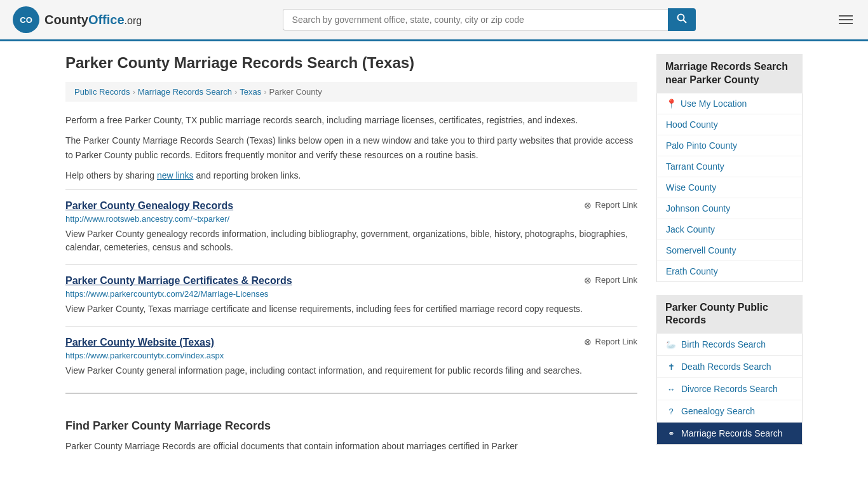 The width and height of the screenshot is (868, 488). Describe the element at coordinates (351, 92) in the screenshot. I see `breadcrumb: Public Records › Marriage Records Search…` at that location.